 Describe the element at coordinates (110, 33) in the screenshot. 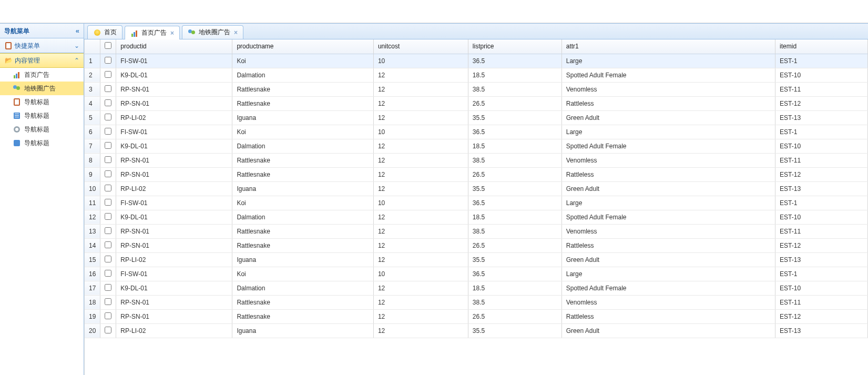

I see `tab-label: 首页` at that location.